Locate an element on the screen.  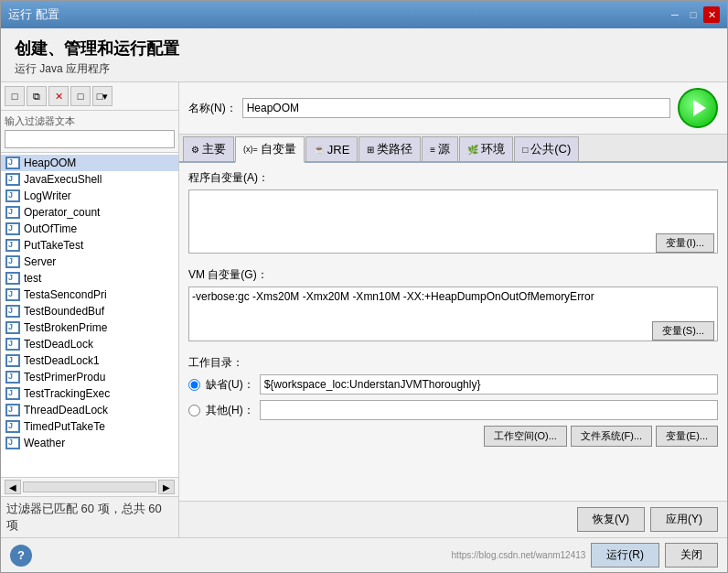
export-button: □ is located at coordinates (80, 96).